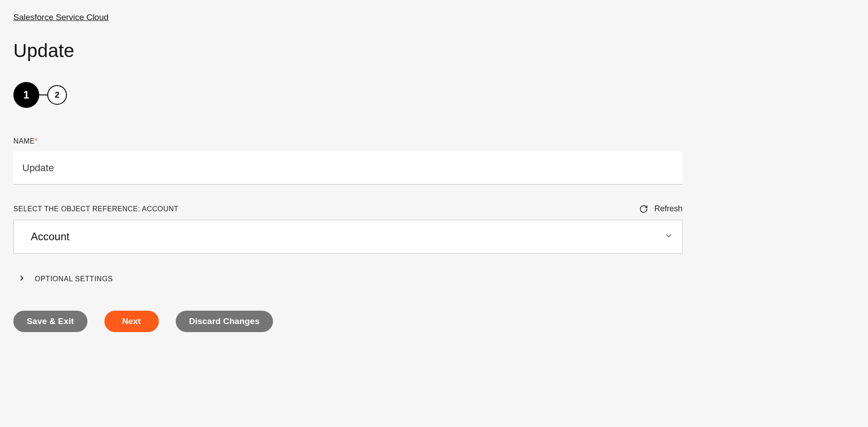 This screenshot has height=427, width=868. What do you see at coordinates (132, 321) in the screenshot?
I see `next-button: Next` at bounding box center [132, 321].